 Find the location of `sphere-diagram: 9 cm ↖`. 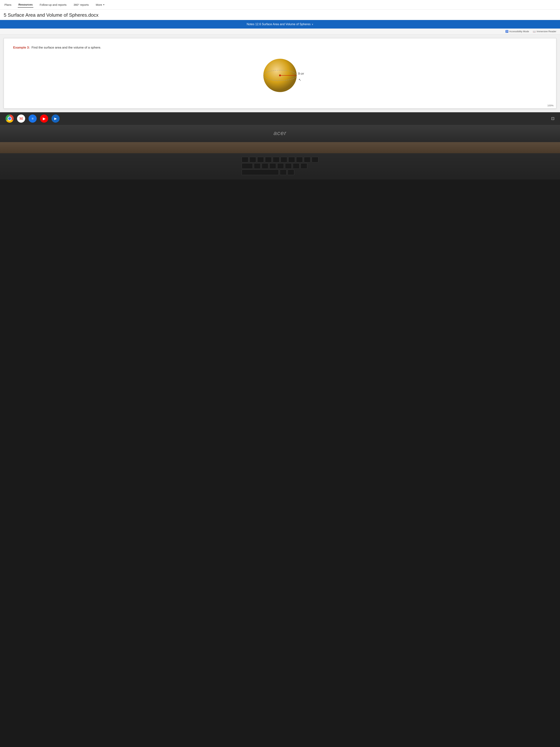

sphere-diagram: 9 cm ↖ is located at coordinates (280, 76).